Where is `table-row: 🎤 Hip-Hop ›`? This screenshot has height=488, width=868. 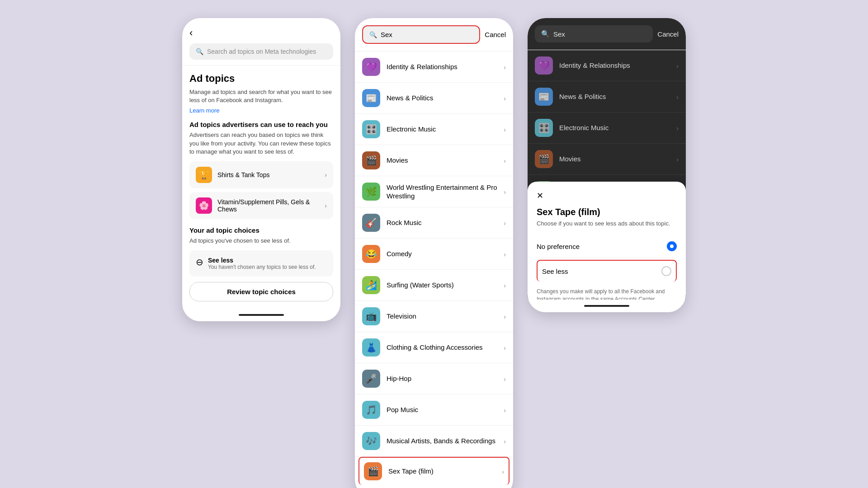 table-row: 🎤 Hip-Hop › is located at coordinates (434, 379).